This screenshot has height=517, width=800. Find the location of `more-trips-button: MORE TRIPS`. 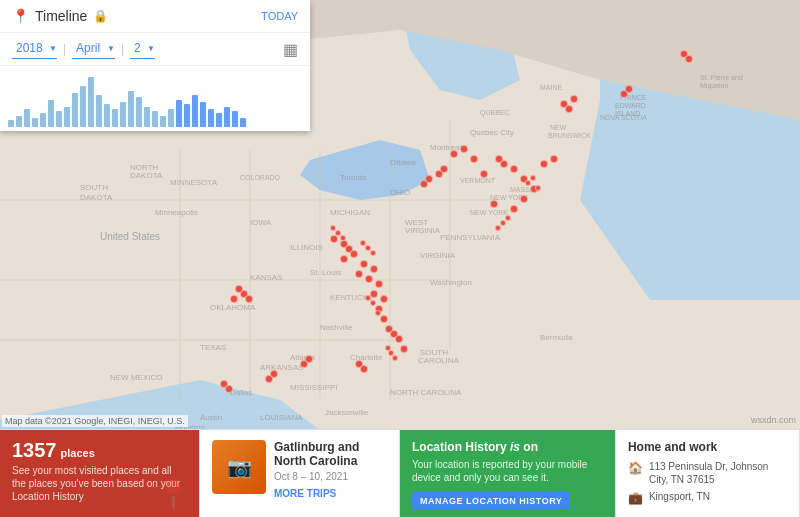

more-trips-button: MORE TRIPS is located at coordinates (305, 494).